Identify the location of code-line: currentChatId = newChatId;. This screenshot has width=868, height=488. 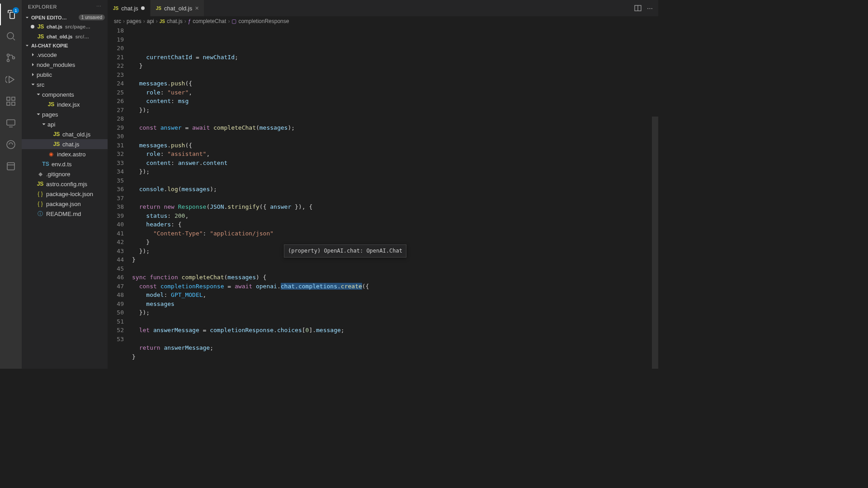
(394, 57).